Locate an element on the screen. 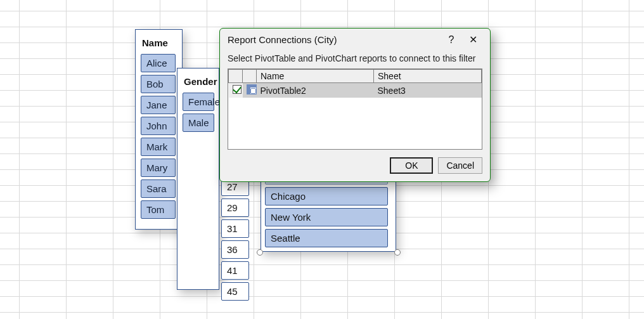 The image size is (644, 319). slicer-age: 27 29 31 36 41 45 is located at coordinates (235, 240).